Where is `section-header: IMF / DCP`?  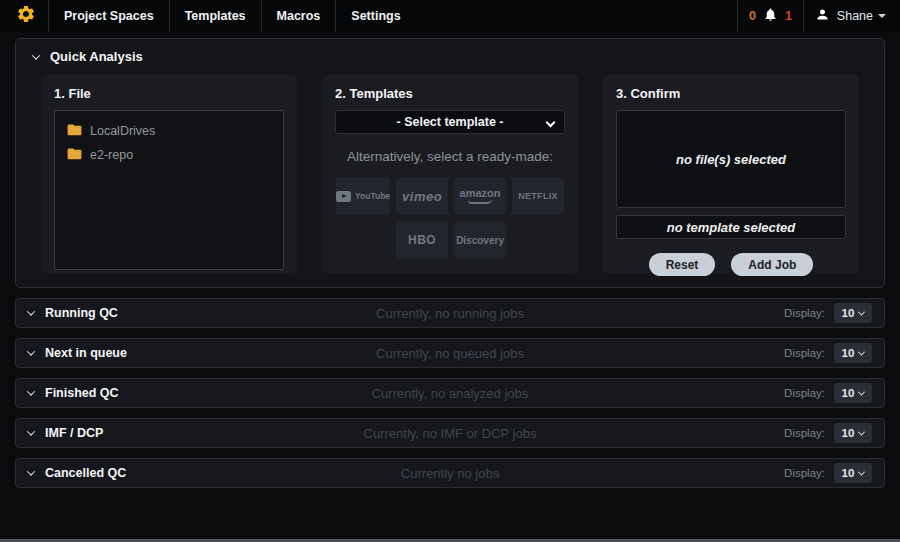
section-header: IMF / DCP is located at coordinates (66, 433).